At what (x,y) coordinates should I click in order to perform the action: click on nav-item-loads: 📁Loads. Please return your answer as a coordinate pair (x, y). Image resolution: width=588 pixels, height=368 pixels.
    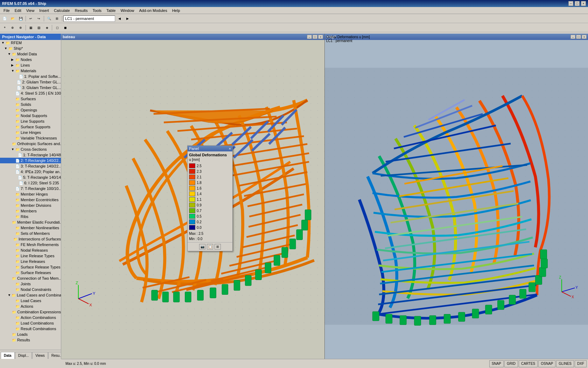
    Looking at the image, I should click on (30, 334).